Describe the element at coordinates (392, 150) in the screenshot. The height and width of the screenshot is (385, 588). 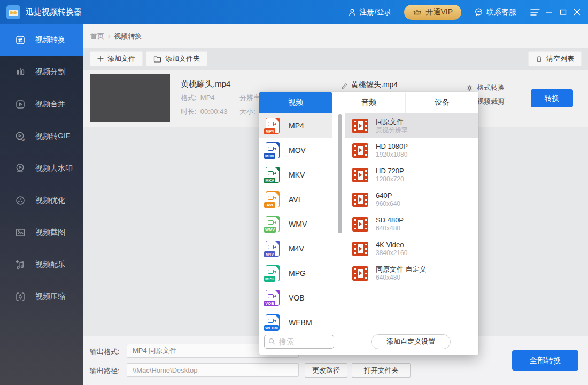
I see `preset-text: HD 1080P 1920x1080` at that location.